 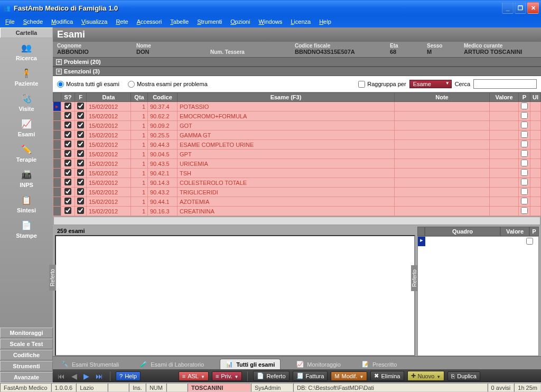 What do you see at coordinates (26, 377) in the screenshot?
I see `sidebar-btn-avanzate: Avanzate` at bounding box center [26, 377].